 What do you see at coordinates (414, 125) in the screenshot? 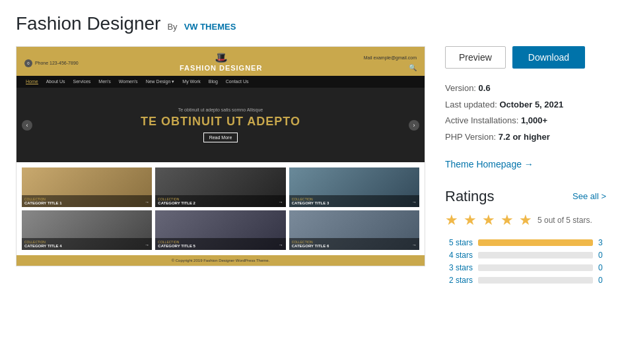
I see `next-arrow-icon: ›` at bounding box center [414, 125].